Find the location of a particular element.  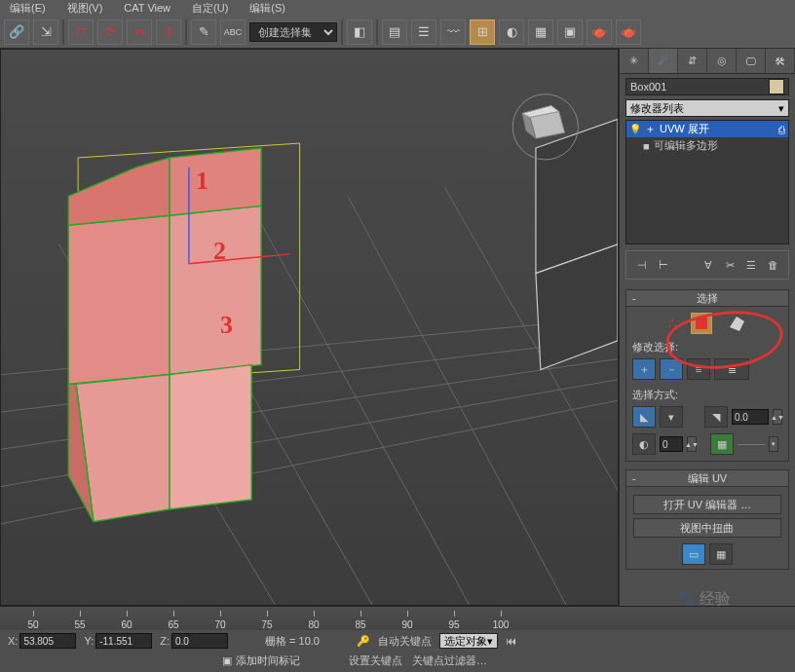

modifier-list-dropdown: 修改器列表▾ is located at coordinates (707, 108).